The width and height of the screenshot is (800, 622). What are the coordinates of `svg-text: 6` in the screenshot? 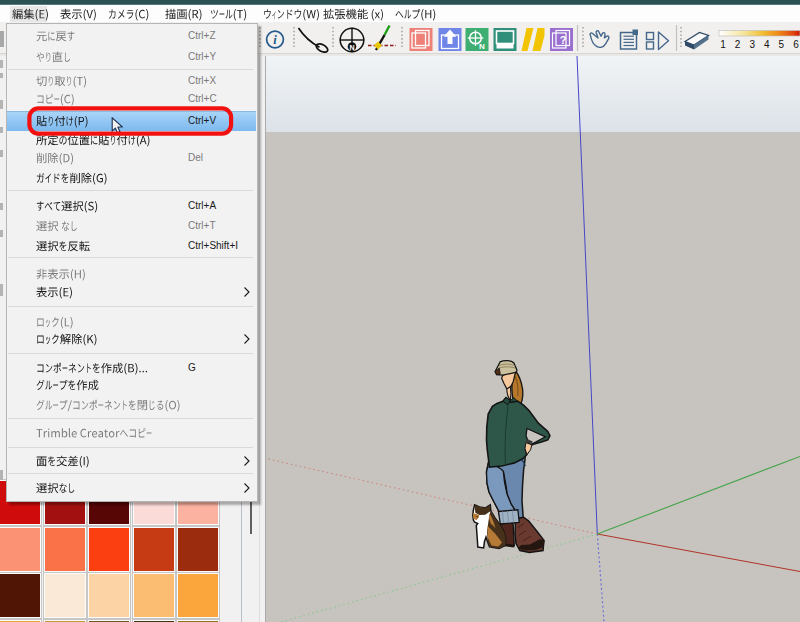 It's located at (796, 44).